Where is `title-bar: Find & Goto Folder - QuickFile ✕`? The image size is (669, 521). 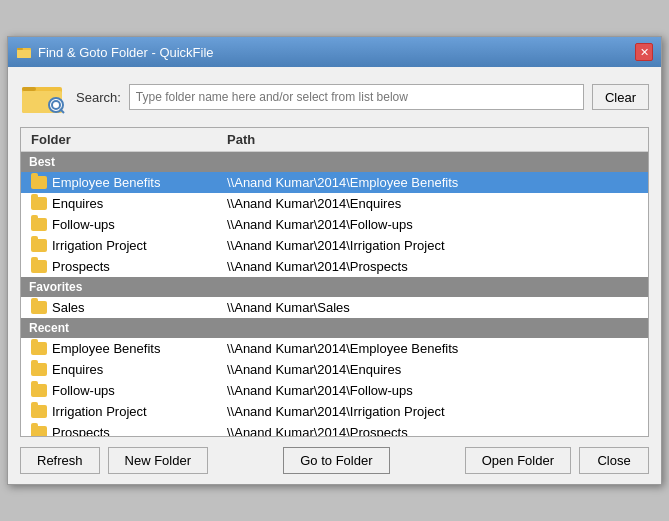
title-bar: Find & Goto Folder - QuickFile ✕ is located at coordinates (334, 52).